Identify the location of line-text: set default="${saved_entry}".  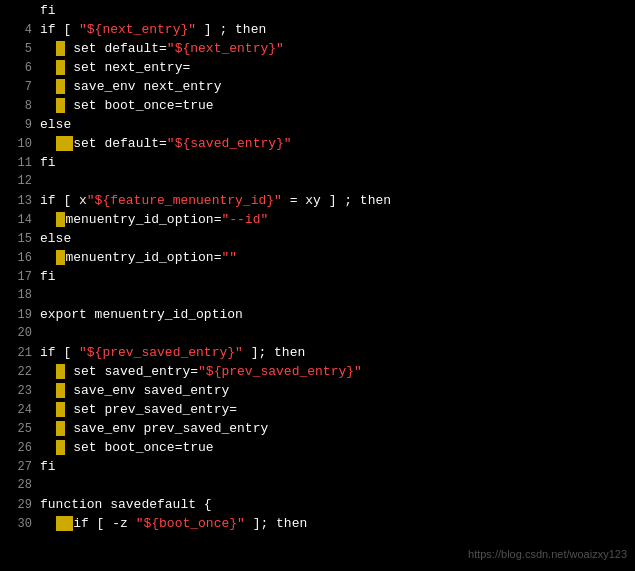
(336, 144).